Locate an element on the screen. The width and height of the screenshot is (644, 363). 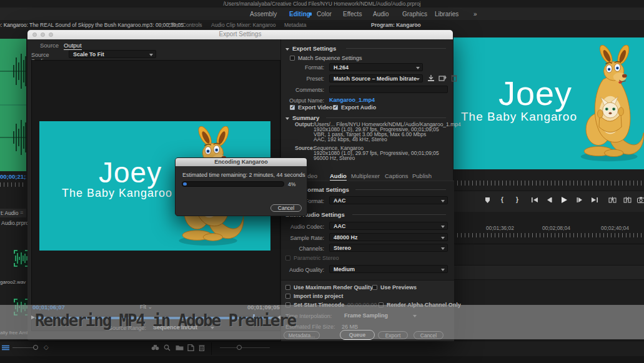
footer-slider-knob is located at coordinates (239, 347).